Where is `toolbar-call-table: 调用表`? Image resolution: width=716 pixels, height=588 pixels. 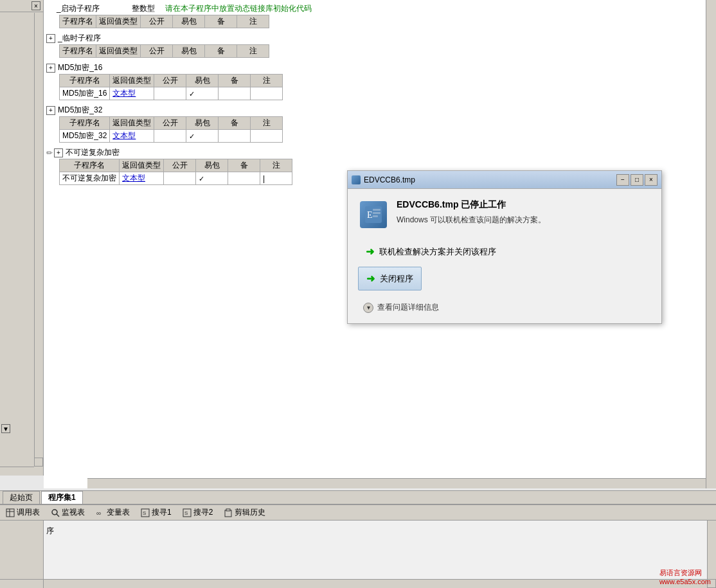
toolbar-call-table: 调用表 is located at coordinates (22, 513).